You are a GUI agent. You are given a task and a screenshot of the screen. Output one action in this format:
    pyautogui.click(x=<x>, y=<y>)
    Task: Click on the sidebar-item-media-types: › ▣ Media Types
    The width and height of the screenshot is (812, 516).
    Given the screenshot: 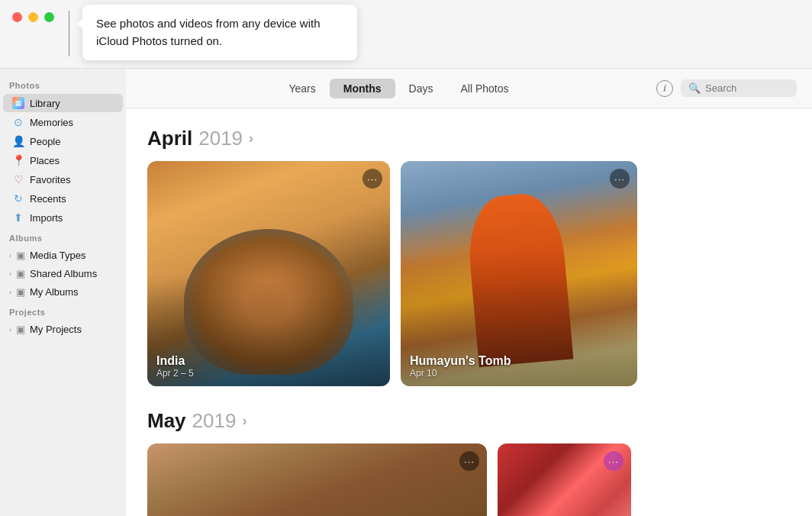 What is the action you would take?
    pyautogui.click(x=63, y=255)
    